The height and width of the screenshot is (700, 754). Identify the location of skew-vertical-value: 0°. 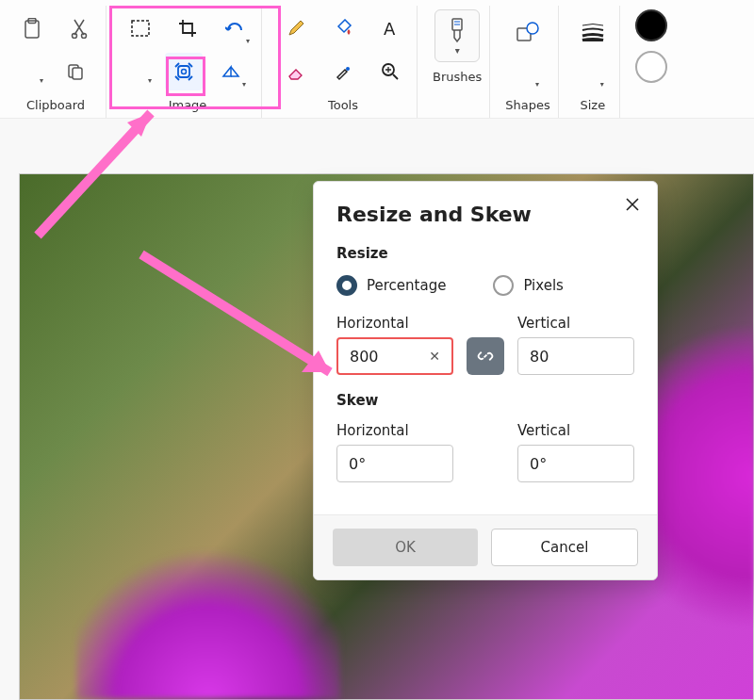
(538, 464).